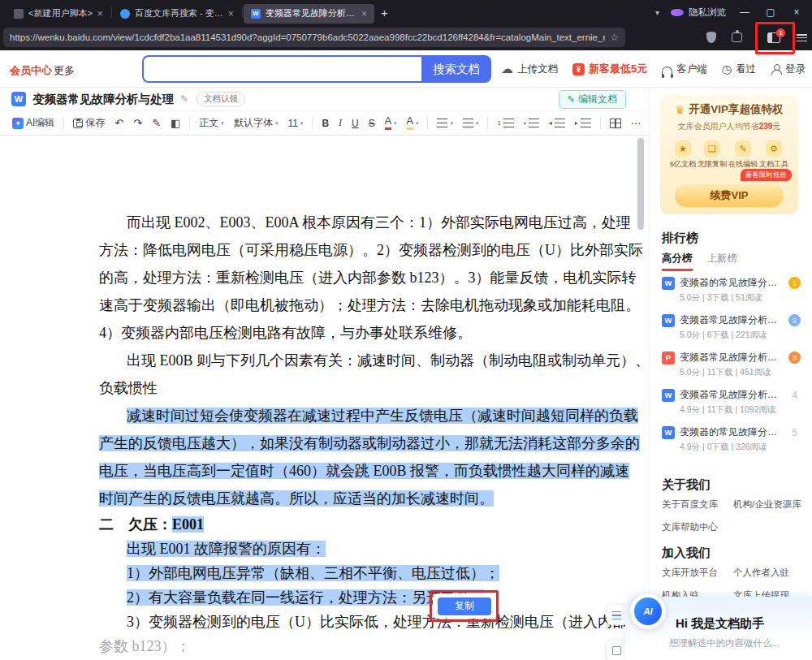  Describe the element at coordinates (374, 524) in the screenshot. I see `doc-heading-line: 二 欠压：E001` at that location.